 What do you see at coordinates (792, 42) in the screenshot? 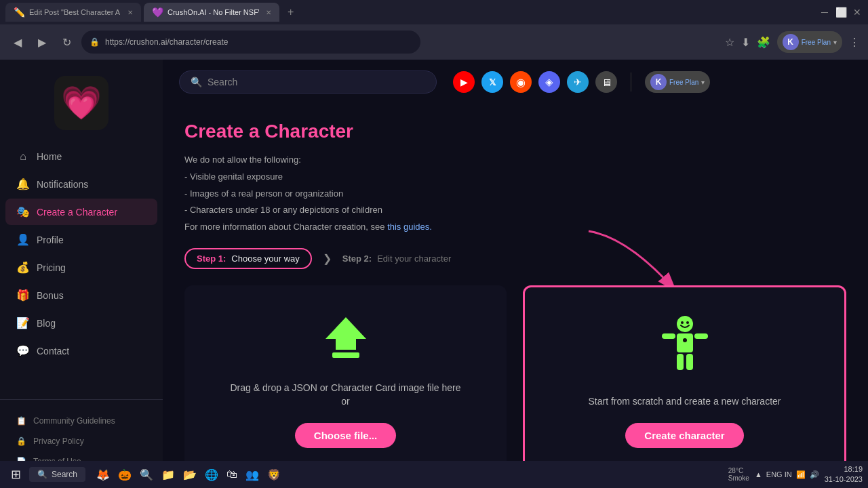
I see `browser-nav-icons: ☆ ⬇ 🧩 K Free Plan ▾ ⋮` at bounding box center [792, 42].